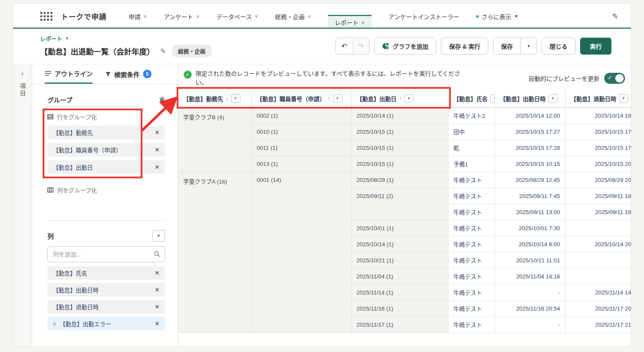  I want to click on nav-item-label: アンケート, so click(179, 16).